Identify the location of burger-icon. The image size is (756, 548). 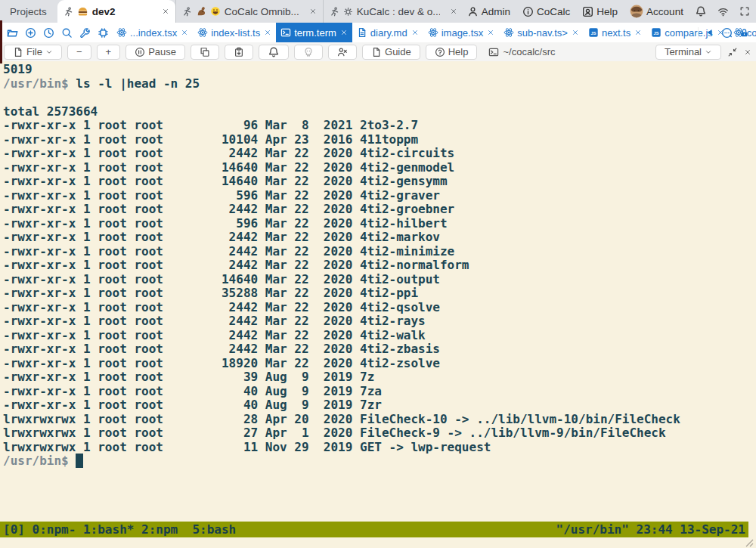
(83, 12).